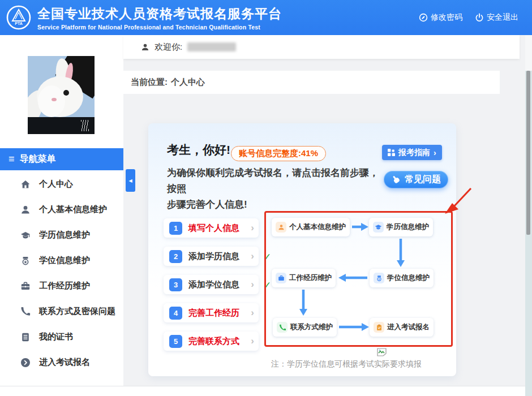  Describe the element at coordinates (311, 83) in the screenshot. I see `breadcrumb: 当前位置: 个人中心` at that location.